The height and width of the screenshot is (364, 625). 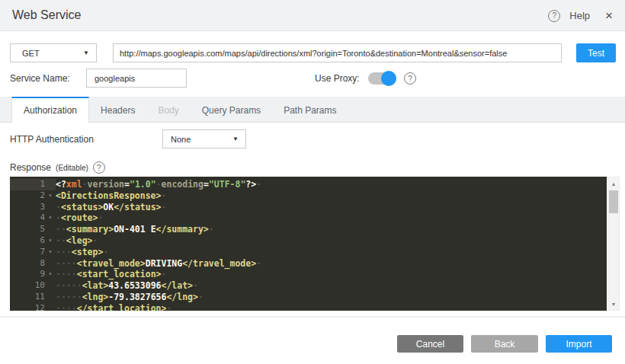 I want to click on http-authentication-select: None ▼, so click(x=204, y=139).